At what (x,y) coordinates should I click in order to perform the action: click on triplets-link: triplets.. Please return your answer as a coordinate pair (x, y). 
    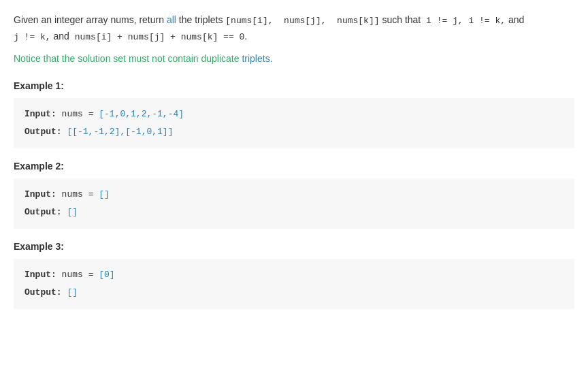
    Looking at the image, I should click on (257, 59).